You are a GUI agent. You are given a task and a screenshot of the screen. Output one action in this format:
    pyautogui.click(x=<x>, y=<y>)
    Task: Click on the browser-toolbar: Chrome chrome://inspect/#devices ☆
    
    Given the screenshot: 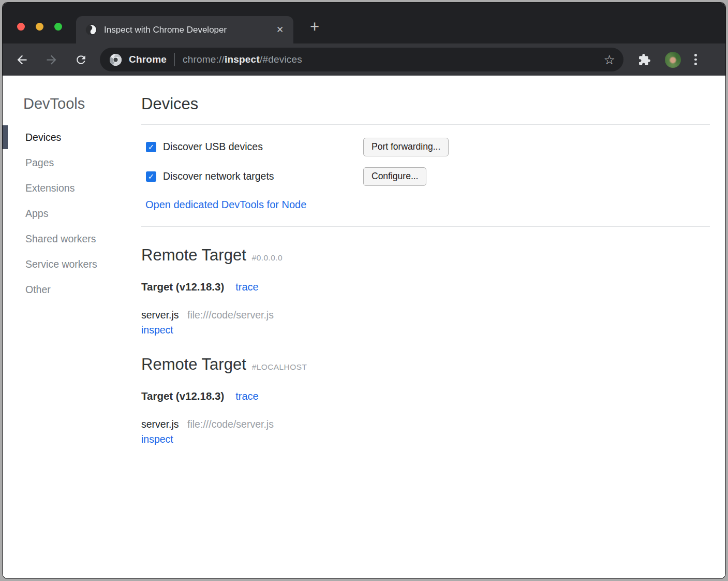 What is the action you would take?
    pyautogui.click(x=364, y=60)
    